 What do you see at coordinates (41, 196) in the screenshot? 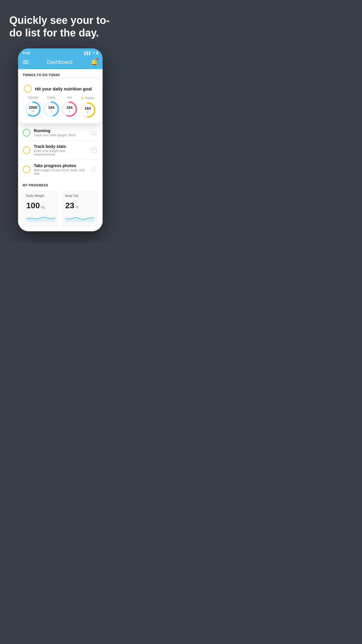
I see `body-weight-label: Body Weight` at bounding box center [41, 196].